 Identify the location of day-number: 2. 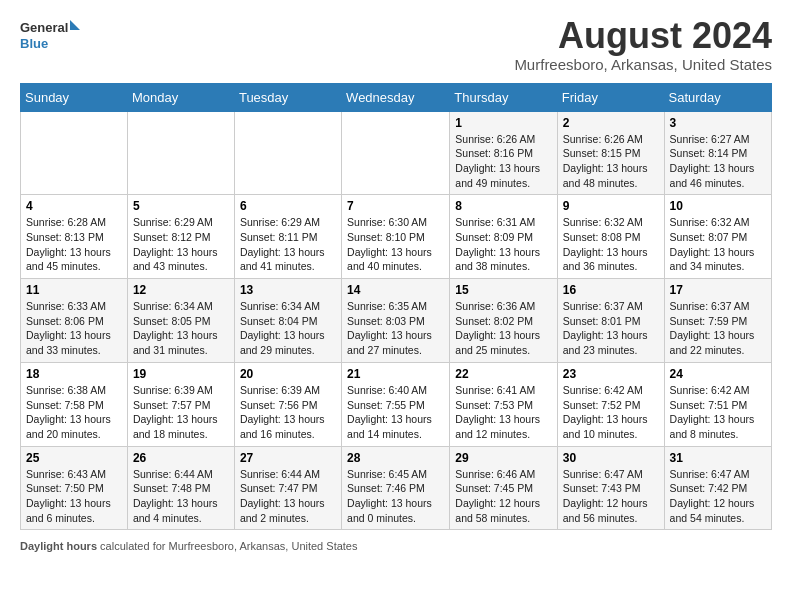
(611, 123).